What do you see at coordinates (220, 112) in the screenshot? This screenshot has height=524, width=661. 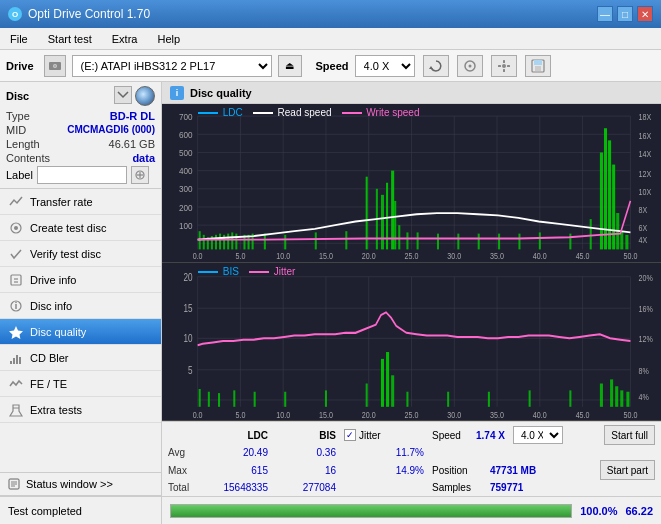 I see `ldc-legend: LDC` at bounding box center [220, 112].